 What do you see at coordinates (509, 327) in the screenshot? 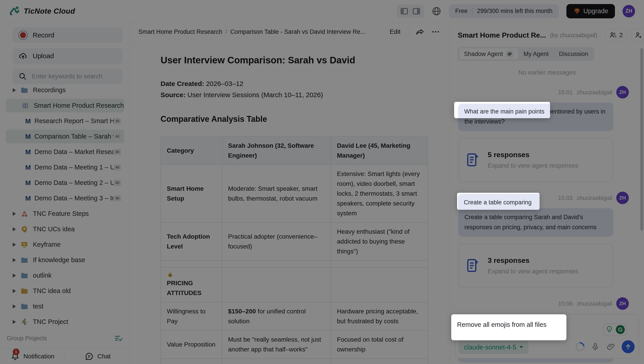
I see `highlight-composer-input: Remove all emojis from all files` at bounding box center [509, 327].